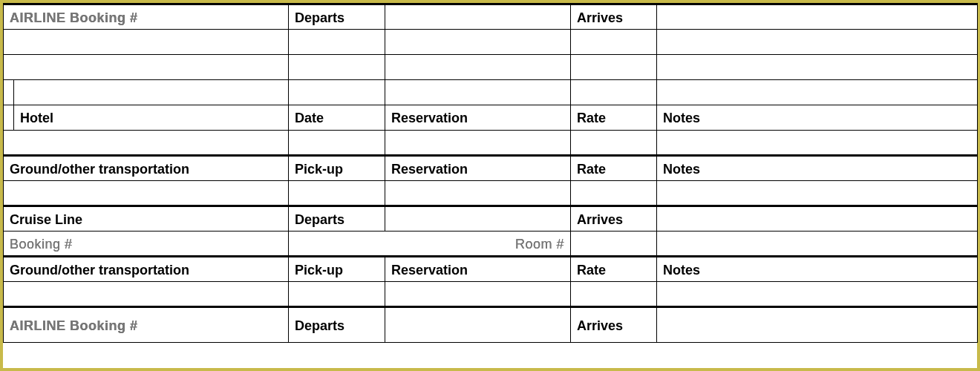 The width and height of the screenshot is (980, 371). I want to click on airline1-arrives-value, so click(817, 17).